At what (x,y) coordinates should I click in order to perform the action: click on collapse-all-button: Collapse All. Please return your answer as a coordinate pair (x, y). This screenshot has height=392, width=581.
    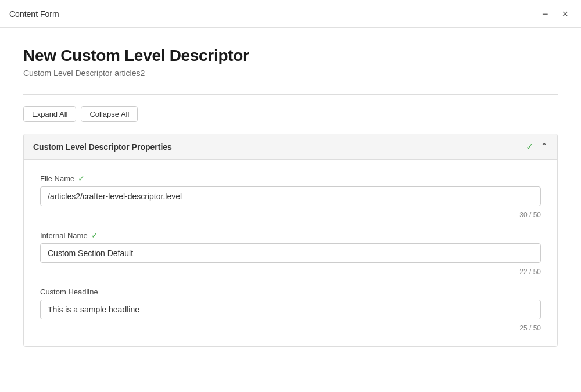
    Looking at the image, I should click on (109, 114).